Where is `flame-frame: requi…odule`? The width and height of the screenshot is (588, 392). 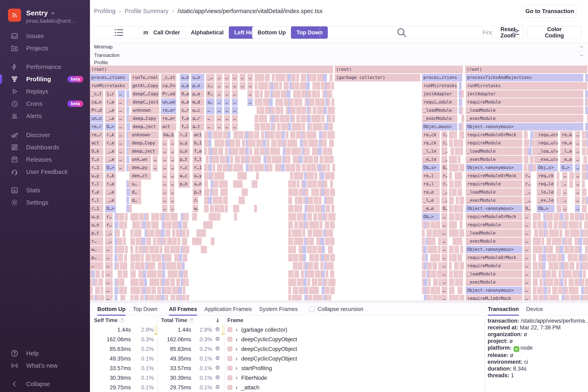
flame-frame: requi…odule is located at coordinates (440, 102).